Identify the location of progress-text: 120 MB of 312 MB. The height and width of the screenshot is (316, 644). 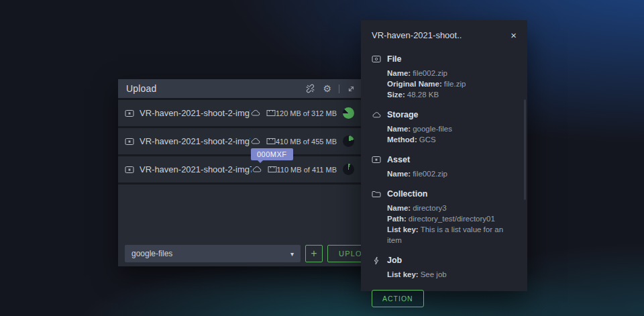
(306, 113).